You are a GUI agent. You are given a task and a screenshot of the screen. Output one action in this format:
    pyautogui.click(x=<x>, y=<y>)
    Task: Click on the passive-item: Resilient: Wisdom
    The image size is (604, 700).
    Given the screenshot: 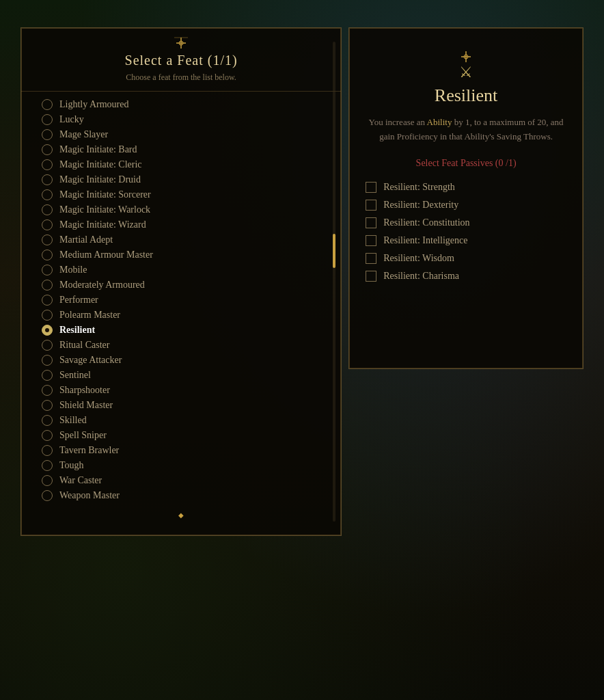 What is the action you would take?
    pyautogui.click(x=466, y=258)
    